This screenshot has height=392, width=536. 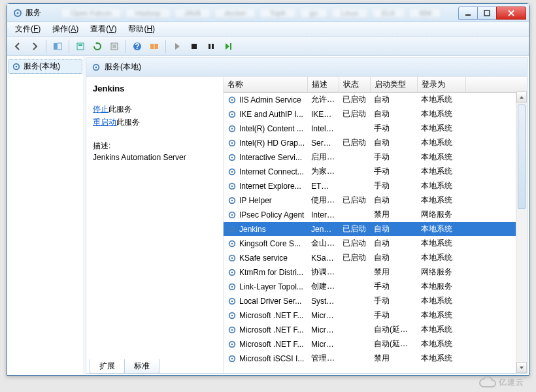 I want to click on tab-extended: 扩展, so click(x=107, y=367).